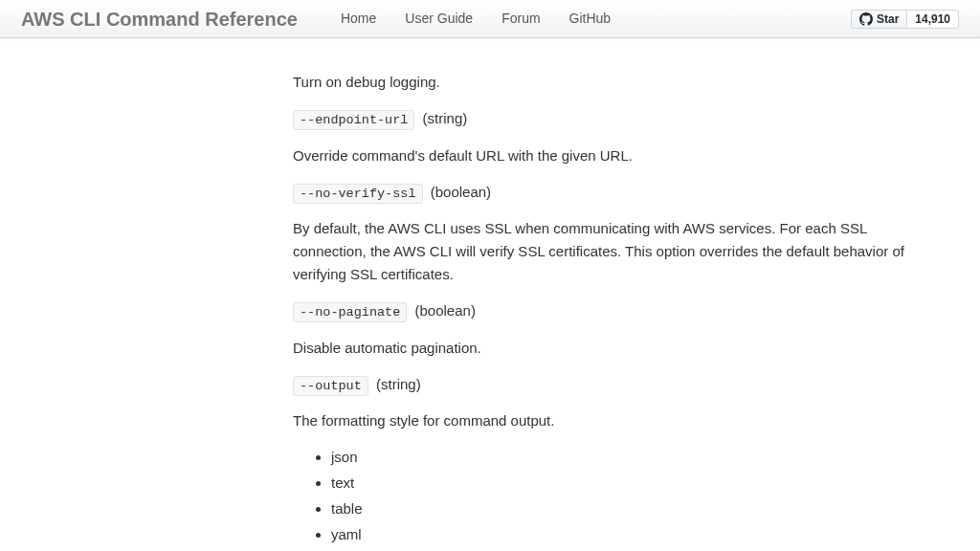  I want to click on option-endpoint-url: --endpoint-url (string), so click(609, 119).